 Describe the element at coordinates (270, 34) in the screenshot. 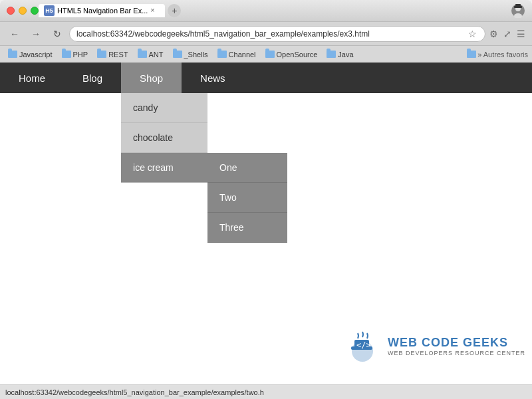

I see `url-text: localhost:63342/webcodegeeks/html5_navig…` at that location.